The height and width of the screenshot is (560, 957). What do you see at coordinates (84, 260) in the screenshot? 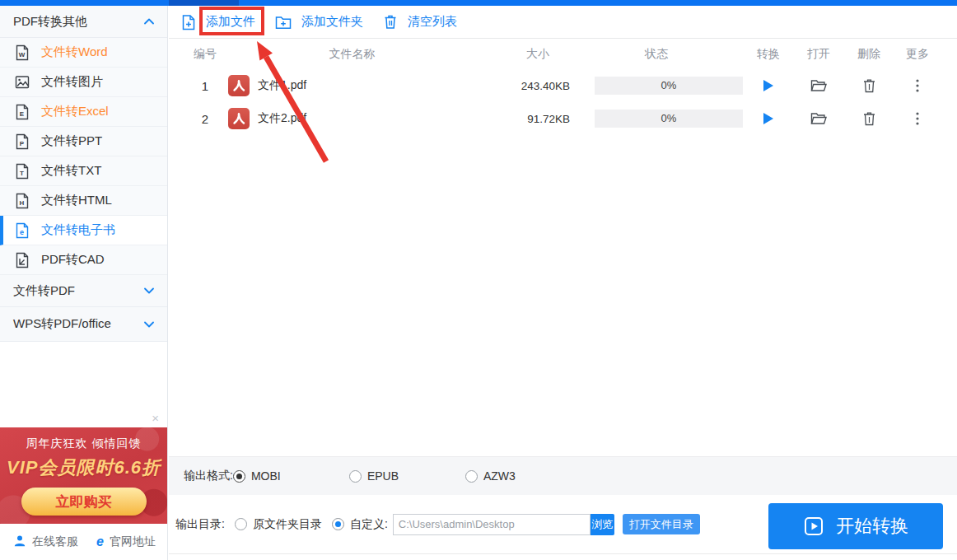
I see `sidebar-item-pdf-to-cad: PDF转CAD` at bounding box center [84, 260].